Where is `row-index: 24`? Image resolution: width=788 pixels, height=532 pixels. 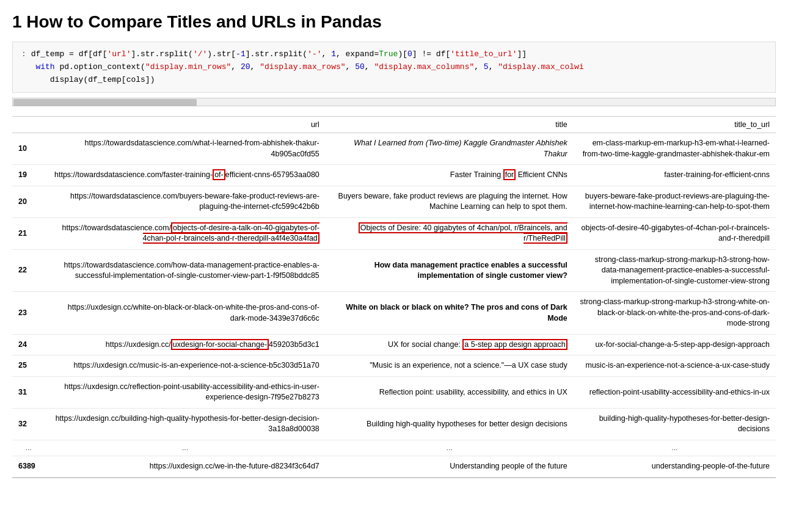 row-index: 24 is located at coordinates (28, 344).